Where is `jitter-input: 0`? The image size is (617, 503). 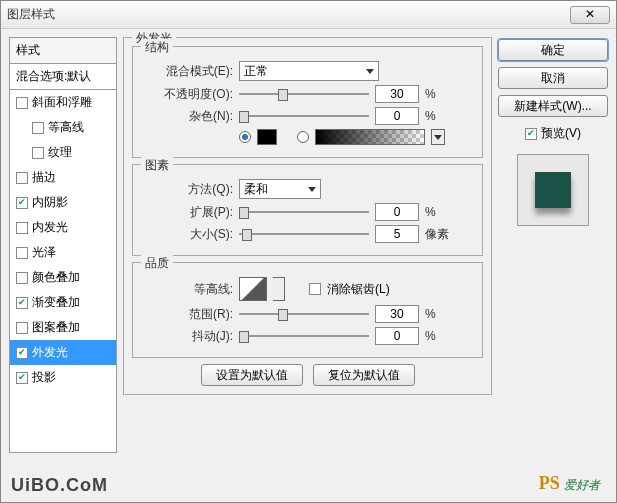 jitter-input: 0 is located at coordinates (397, 336).